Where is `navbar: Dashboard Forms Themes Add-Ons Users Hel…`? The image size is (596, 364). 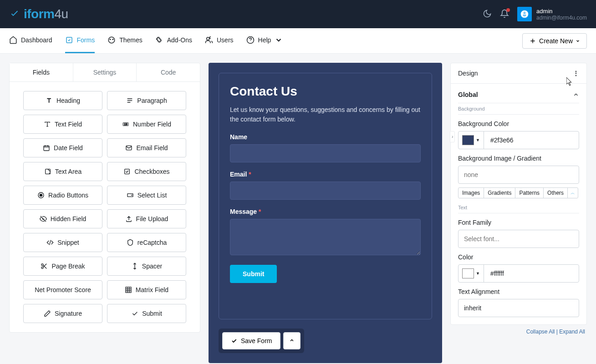 navbar: Dashboard Forms Themes Add-Ons Users Hel… is located at coordinates (298, 41).